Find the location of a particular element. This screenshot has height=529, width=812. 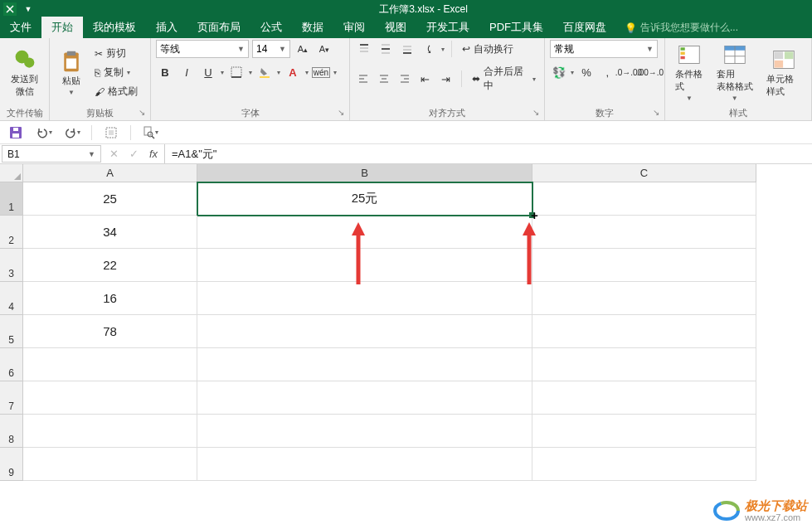

number-format-combo: 常规▼ is located at coordinates (604, 49).